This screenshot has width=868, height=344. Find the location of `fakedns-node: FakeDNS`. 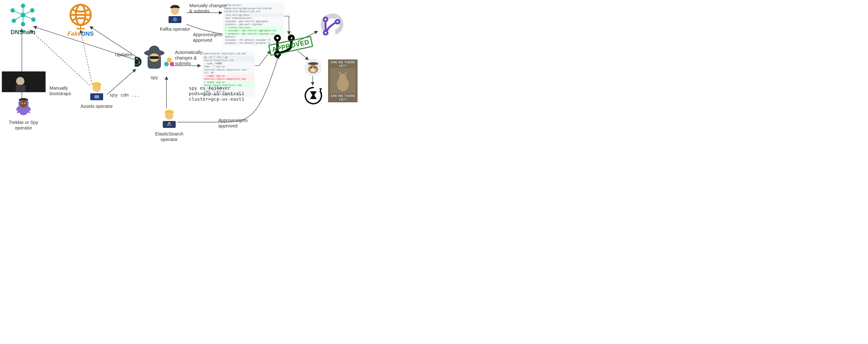

fakedns-node: FakeDNS is located at coordinates (81, 20).